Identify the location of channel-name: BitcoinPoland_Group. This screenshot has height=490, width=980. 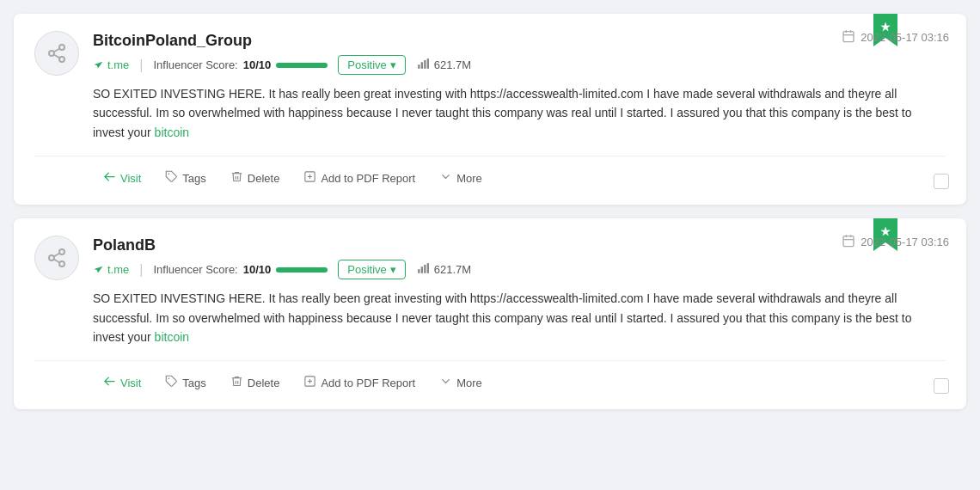
(519, 41).